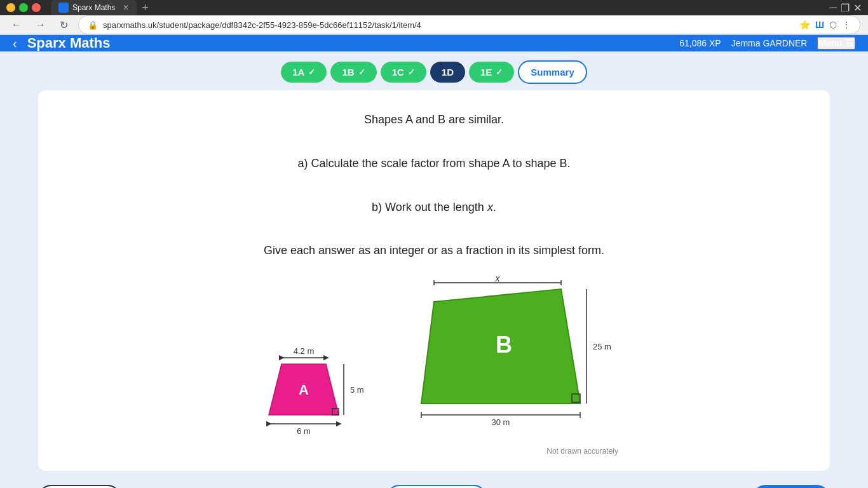  I want to click on bottom-bar: ‹ < Previous Watch video Answer, so click(434, 483).